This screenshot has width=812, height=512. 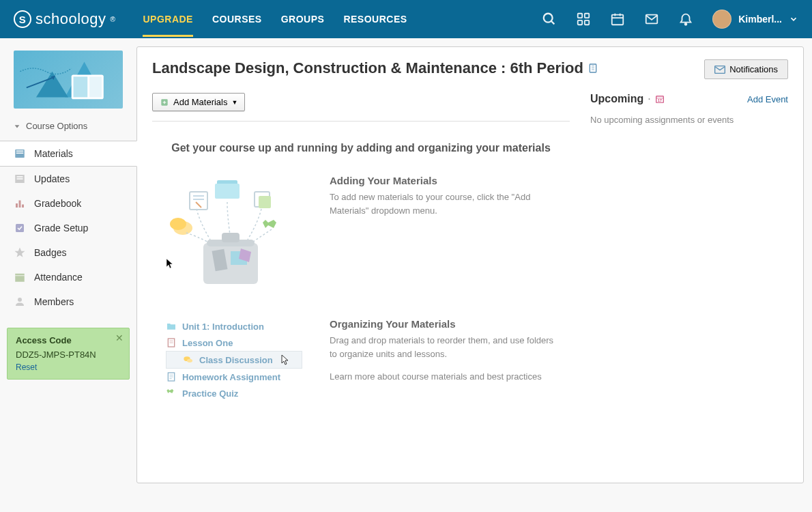 I want to click on nav-groups: GROUPS, so click(x=303, y=19).